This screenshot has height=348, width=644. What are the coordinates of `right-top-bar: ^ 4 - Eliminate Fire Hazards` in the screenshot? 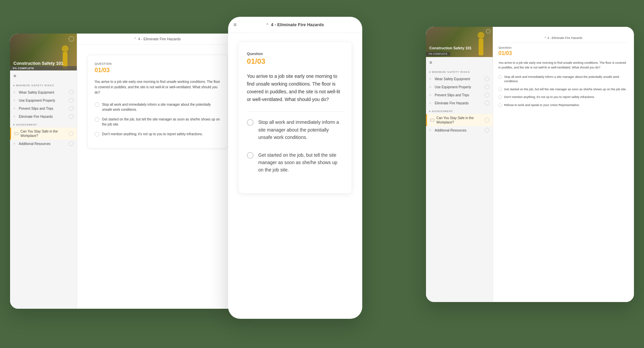 It's located at (564, 38).